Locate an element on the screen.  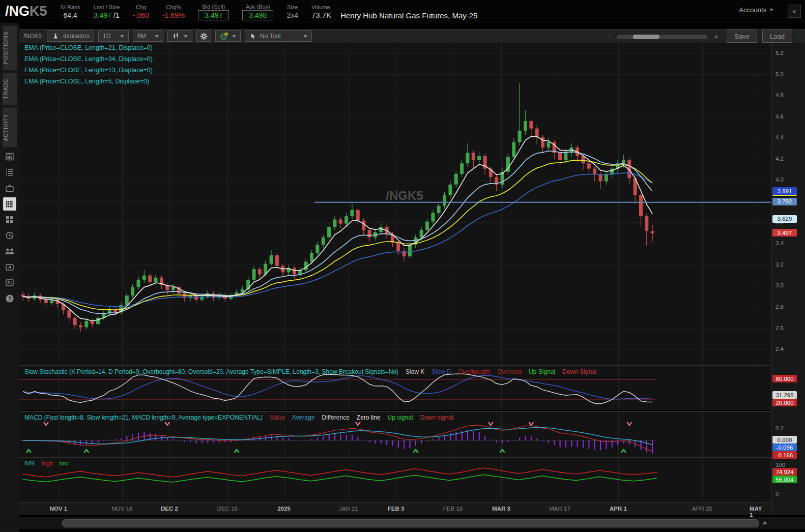
ivr-canvas is located at coordinates (395, 480).